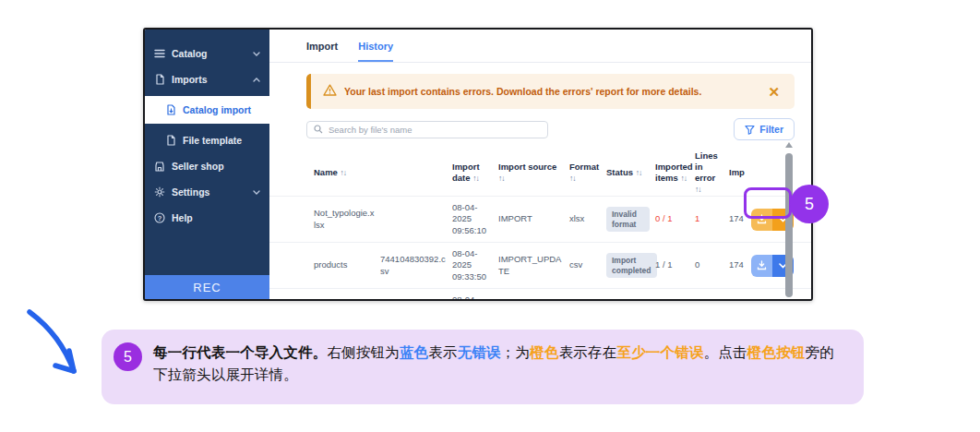 Image resolution: width=980 pixels, height=432 pixels. I want to click on cell-format: csv, so click(588, 265).